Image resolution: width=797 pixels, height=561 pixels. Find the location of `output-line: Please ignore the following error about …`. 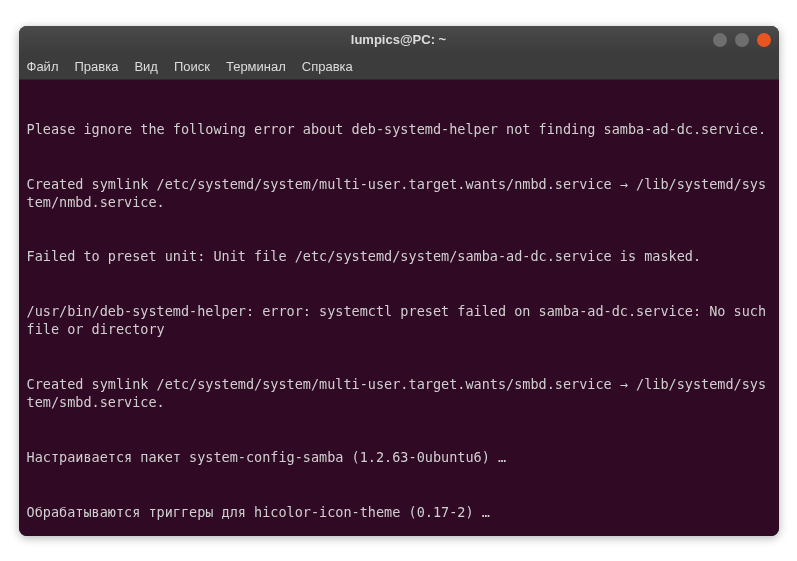

output-line: Please ignore the following error about … is located at coordinates (399, 129).